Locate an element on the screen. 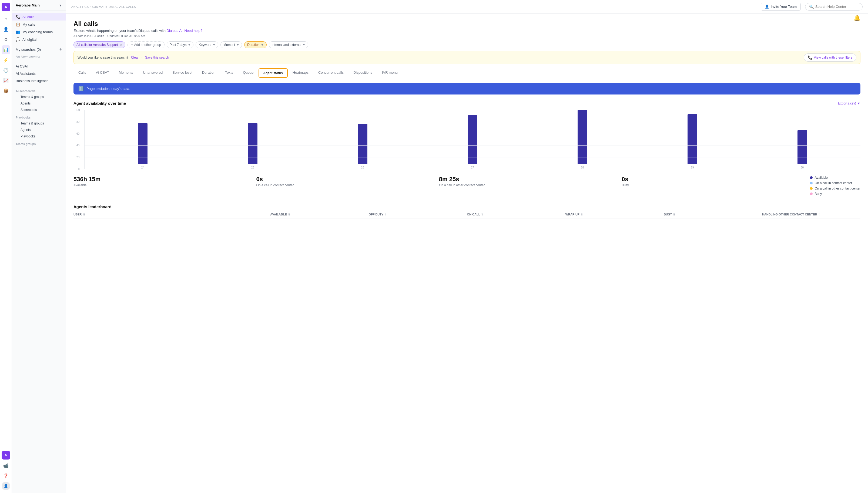 This screenshot has width=868, height=493. tab-queue: Queue is located at coordinates (248, 73).